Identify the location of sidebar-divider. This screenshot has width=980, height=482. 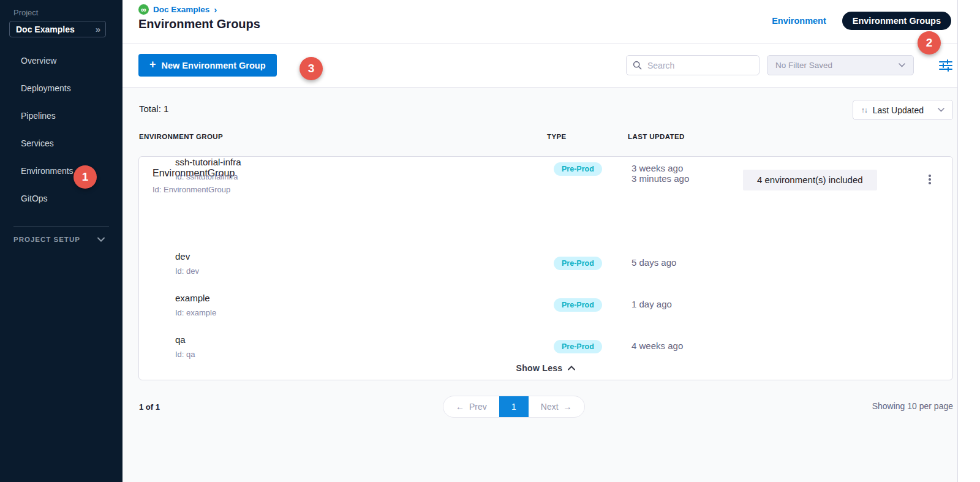
(61, 227).